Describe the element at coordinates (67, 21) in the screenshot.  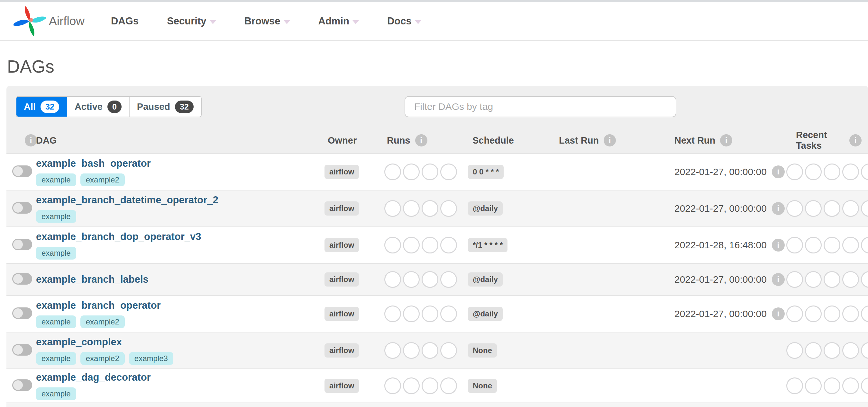
I see `brand-text: Airflow` at that location.